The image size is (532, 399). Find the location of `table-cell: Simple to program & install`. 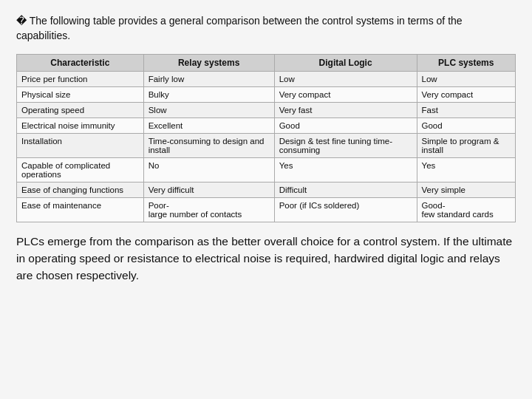

table-cell: Simple to program & install is located at coordinates (466, 145).